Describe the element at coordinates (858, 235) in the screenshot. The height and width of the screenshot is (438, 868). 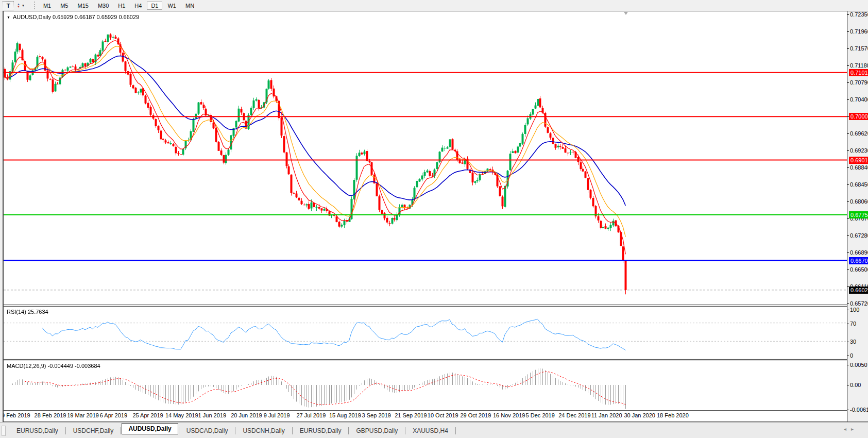
I see `price-axis-tick: 0.67280` at that location.